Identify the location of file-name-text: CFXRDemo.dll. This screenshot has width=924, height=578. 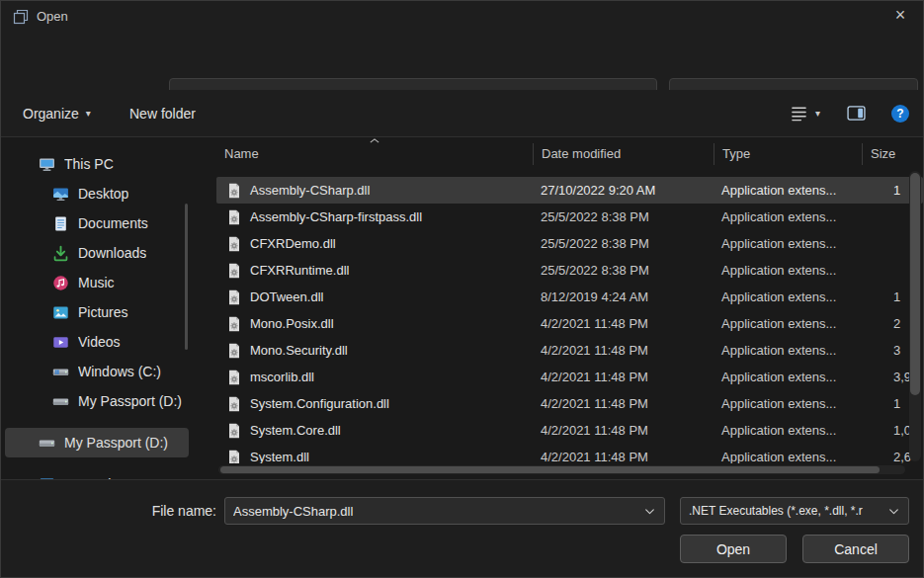
(293, 243).